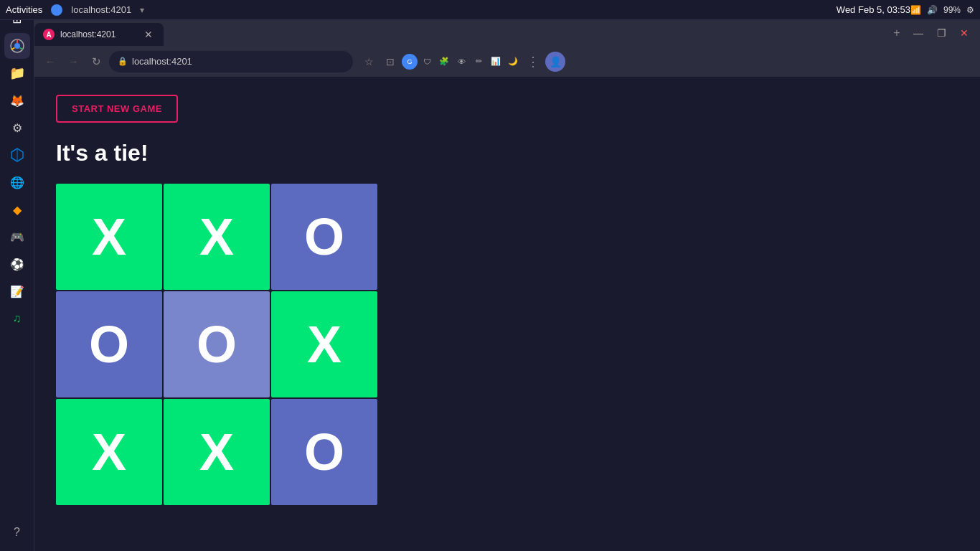 Image resolution: width=980 pixels, height=551 pixels. Describe the element at coordinates (57, 10) in the screenshot. I see `chrome-os-icon` at that location.